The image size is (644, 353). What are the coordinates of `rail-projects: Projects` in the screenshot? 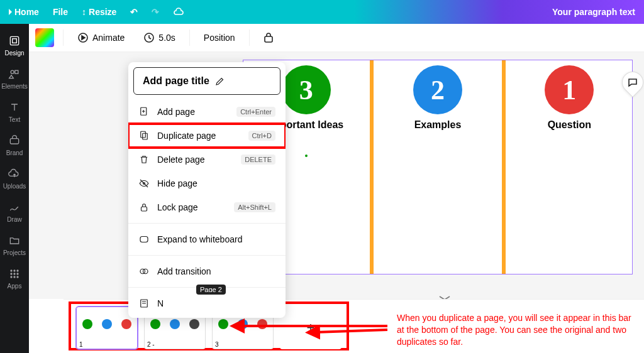 It's located at (14, 245).